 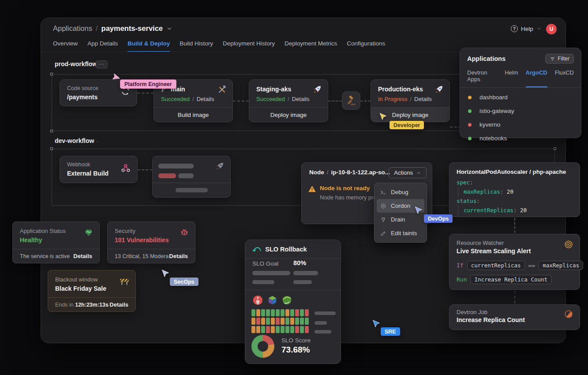 I want to click on app-list-item-dashboard: dashboard, so click(x=521, y=97).